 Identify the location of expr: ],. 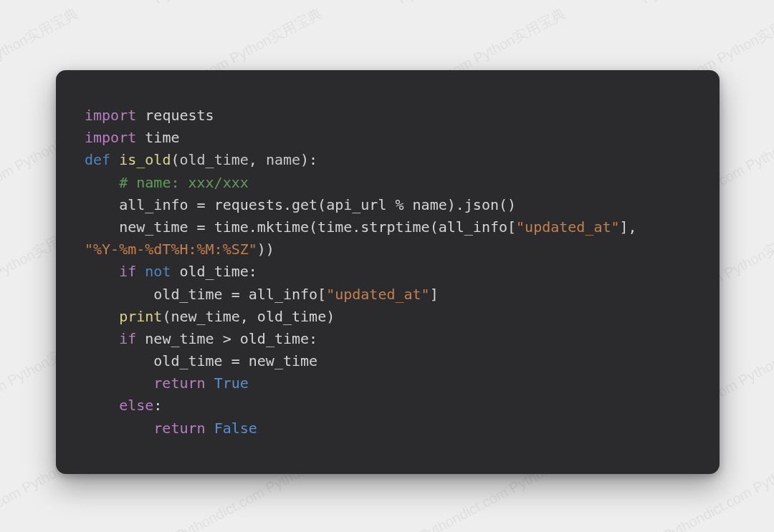
(629, 227).